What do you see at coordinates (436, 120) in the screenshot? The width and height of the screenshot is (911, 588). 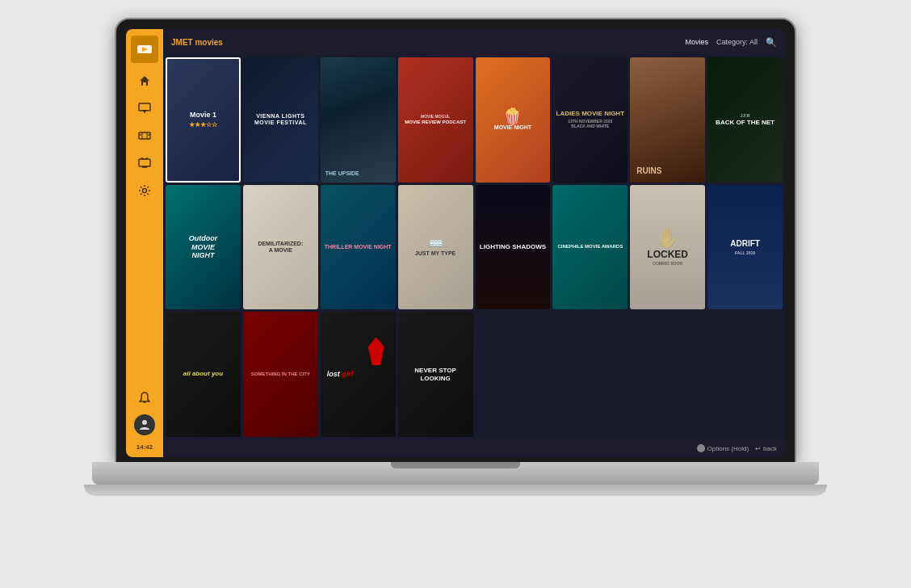 I see `movie-card-mogul: MOVIE MOGUL MOVIE REVIEW PODCAST` at bounding box center [436, 120].